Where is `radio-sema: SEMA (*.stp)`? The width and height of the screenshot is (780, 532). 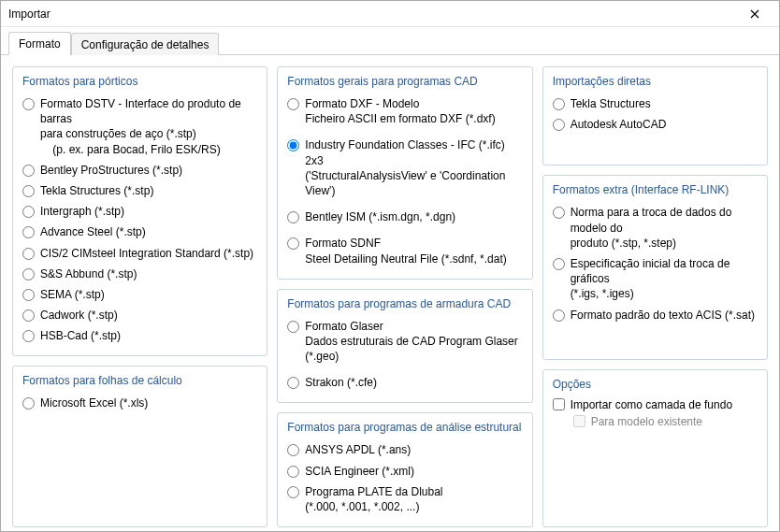
radio-sema: SEMA (*.stp) is located at coordinates (140, 295).